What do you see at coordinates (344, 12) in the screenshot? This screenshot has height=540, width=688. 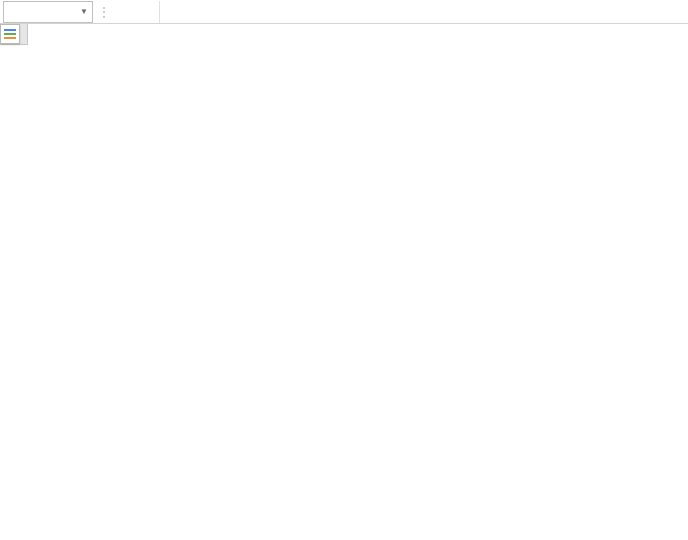 I see `formula-bar: ▼ ⋮` at bounding box center [344, 12].